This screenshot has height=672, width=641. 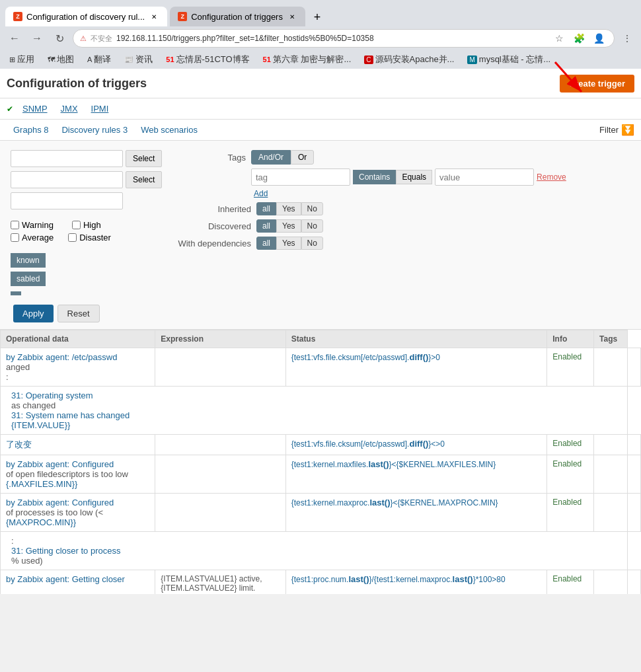 I want to click on zabbix-icon-1: Z, so click(x=18, y=17).